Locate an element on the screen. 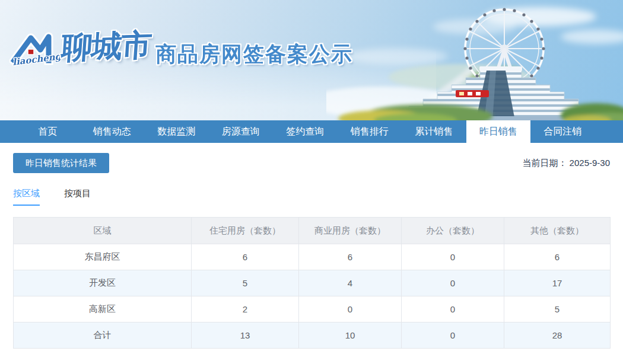  table-row: 东昌府区6606 is located at coordinates (312, 257).